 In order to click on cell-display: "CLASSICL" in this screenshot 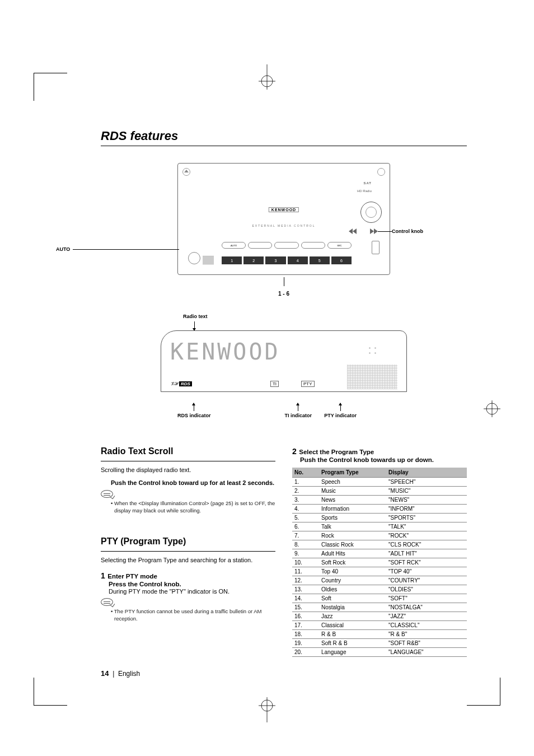, I will do `click(427, 626)`.